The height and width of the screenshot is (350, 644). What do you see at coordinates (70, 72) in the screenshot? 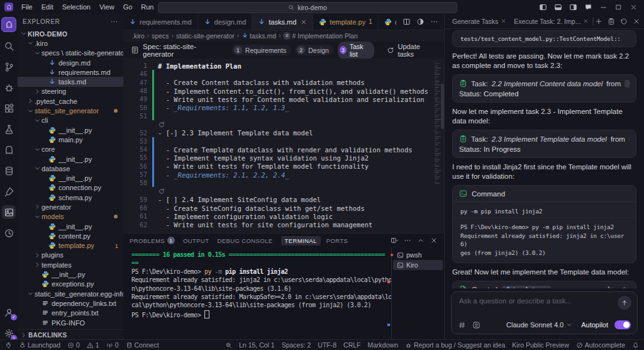
I see `tree-item-requirements.md: requirements.md` at bounding box center [70, 72].